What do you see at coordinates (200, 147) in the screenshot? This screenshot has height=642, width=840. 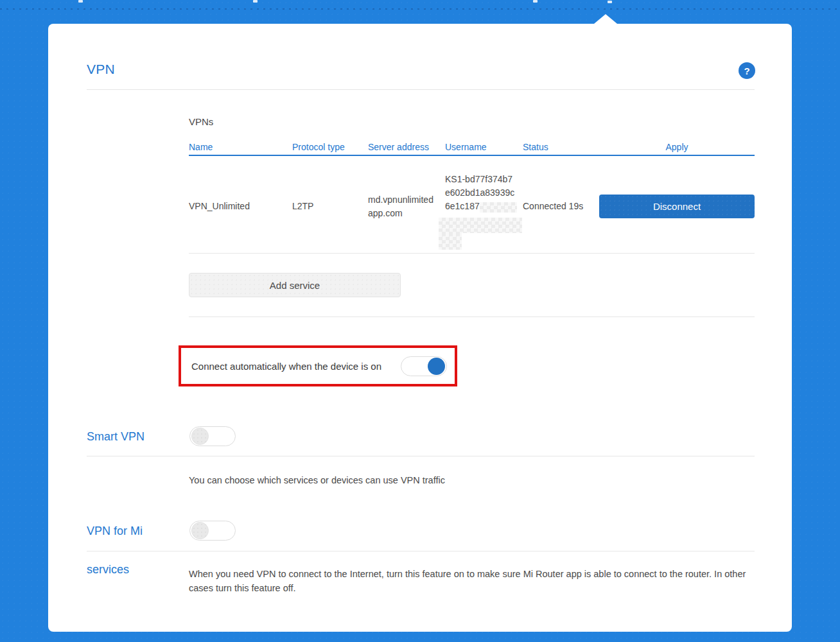 I see `column-header-name: Name` at bounding box center [200, 147].